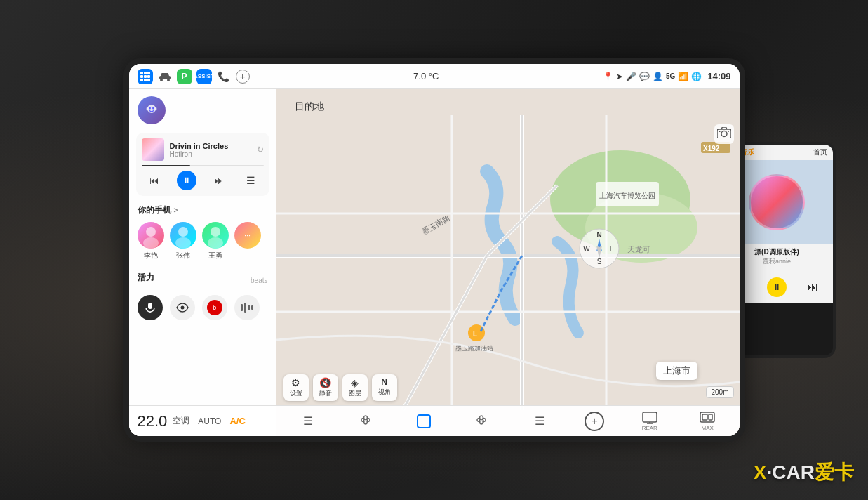 This screenshot has width=868, height=500. What do you see at coordinates (385, 388) in the screenshot?
I see `view-button: N 视角` at bounding box center [385, 388].